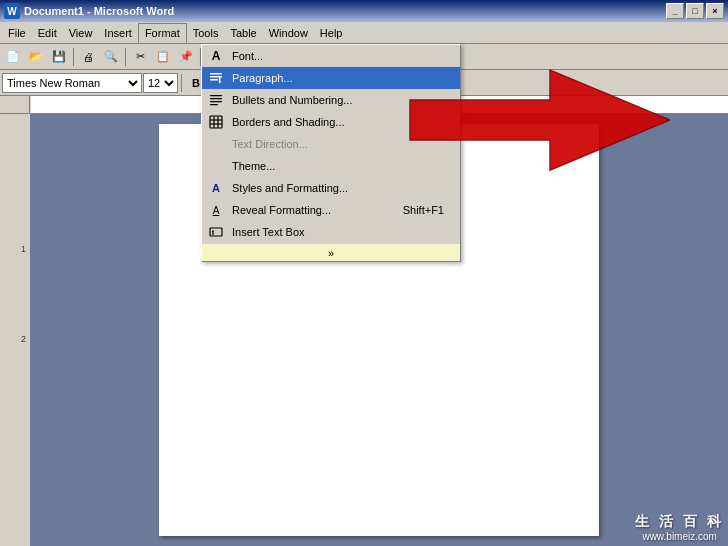  I want to click on menu-paragraph: Paragraph..., so click(331, 78).